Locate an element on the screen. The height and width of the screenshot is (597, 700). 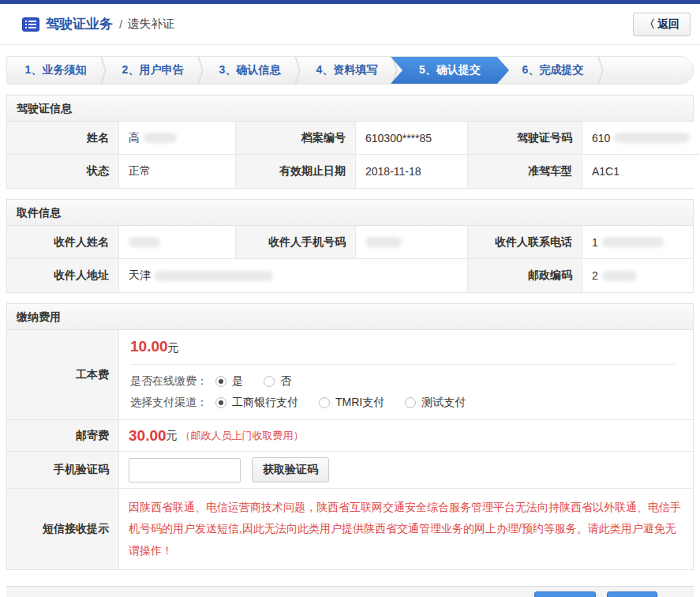
file-no-value: 610300****85 is located at coordinates (412, 138).